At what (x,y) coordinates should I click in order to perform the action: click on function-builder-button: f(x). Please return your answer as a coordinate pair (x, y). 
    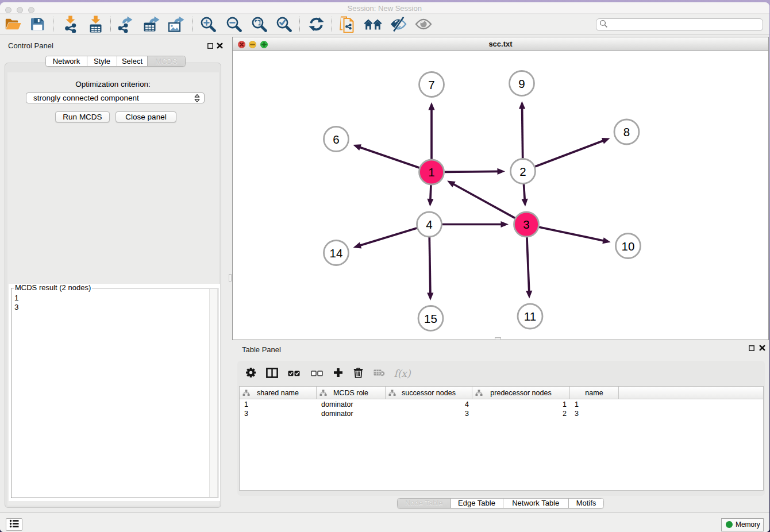
    Looking at the image, I should click on (402, 373).